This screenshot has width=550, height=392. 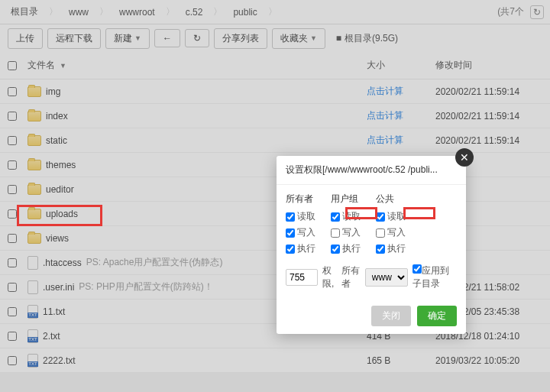 I want to click on group-write-checkbox, so click(x=335, y=233).